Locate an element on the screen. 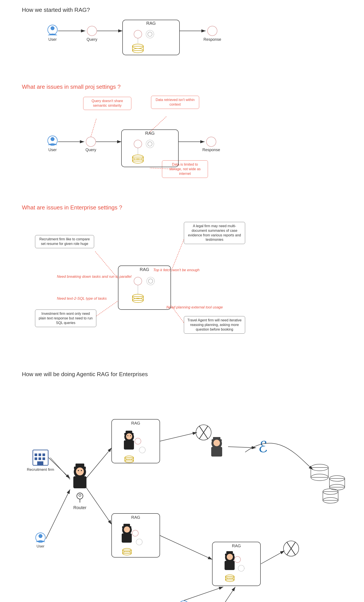 The height and width of the screenshot is (602, 364). svg-text: ℰ is located at coordinates (263, 447).